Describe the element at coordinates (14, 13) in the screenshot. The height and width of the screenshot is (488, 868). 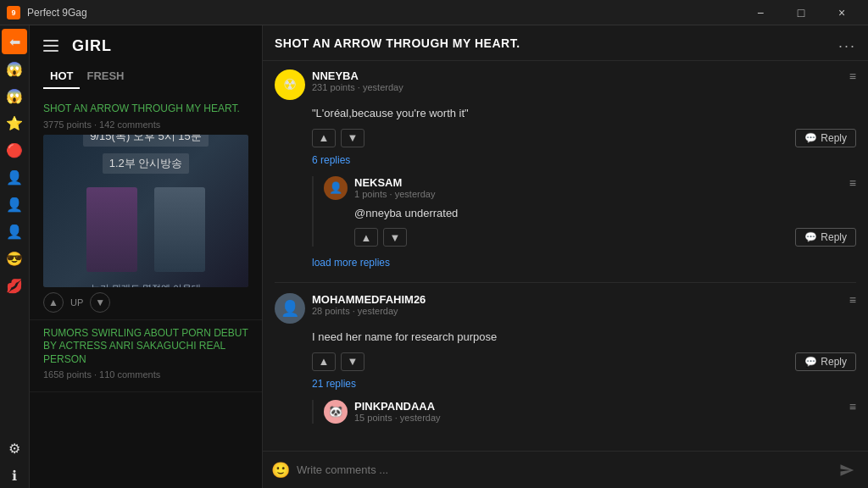
I see `app-icon: 9` at that location.